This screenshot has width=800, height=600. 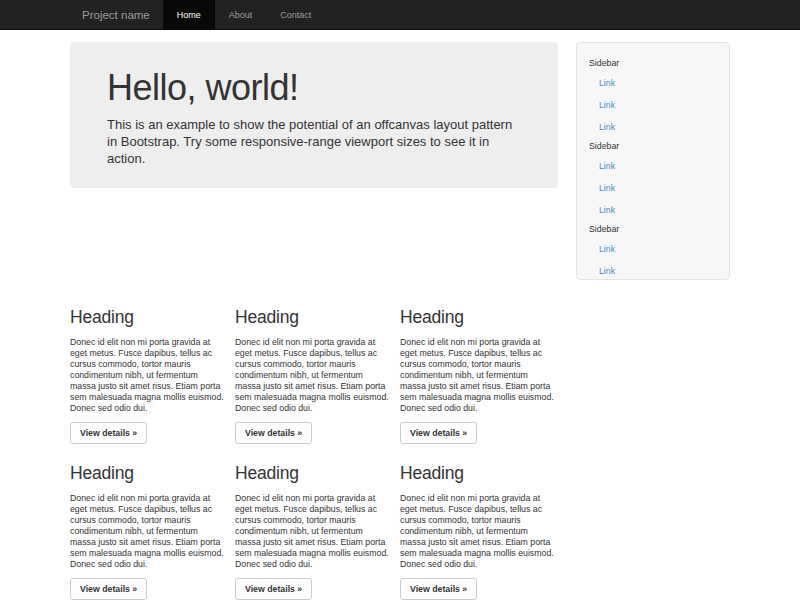 What do you see at coordinates (296, 15) in the screenshot?
I see `nav-link-contact: Contact` at bounding box center [296, 15].